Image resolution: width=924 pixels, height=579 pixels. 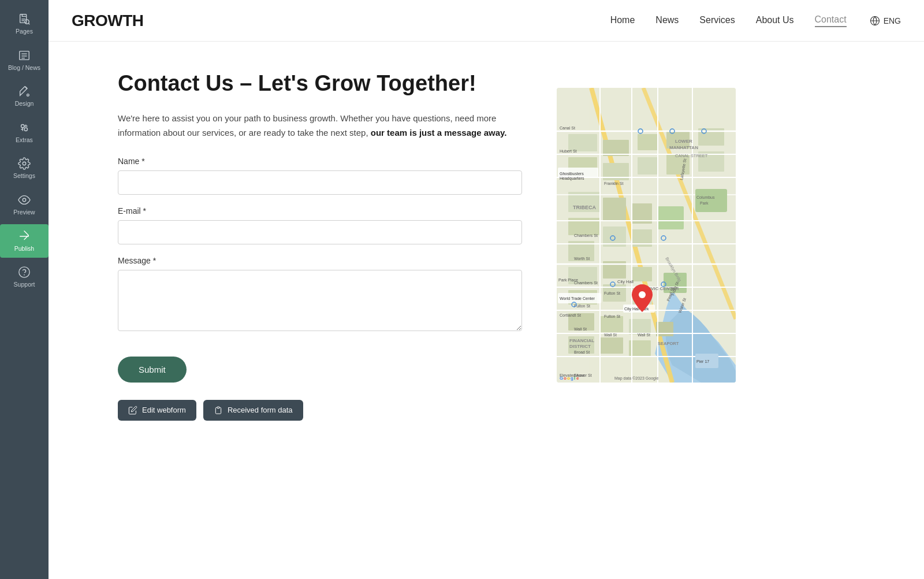 I want to click on publish-icon, so click(x=24, y=236).